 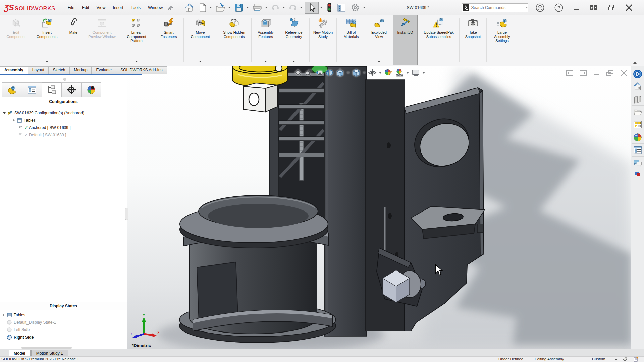 I want to click on tab-sketch: Sketch, so click(x=59, y=70).